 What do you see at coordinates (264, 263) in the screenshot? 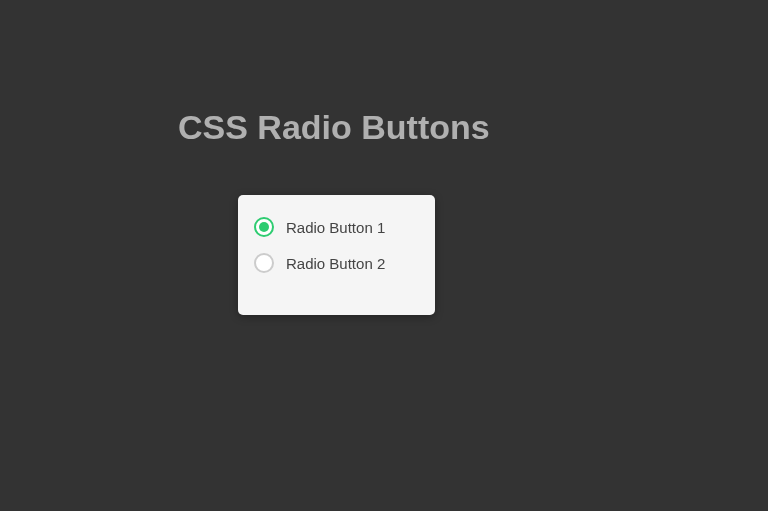
I see `radio-indicator-unselected-icon` at bounding box center [264, 263].